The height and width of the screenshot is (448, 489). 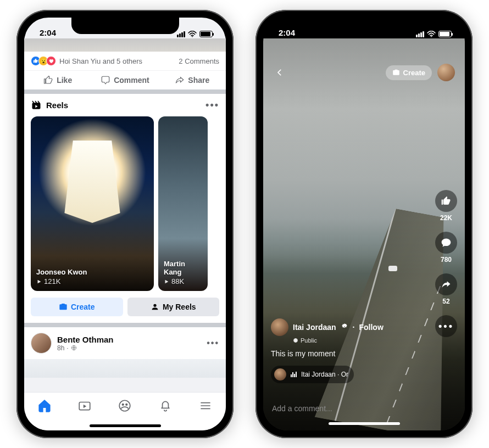 I want to click on watch-icon, so click(x=85, y=406).